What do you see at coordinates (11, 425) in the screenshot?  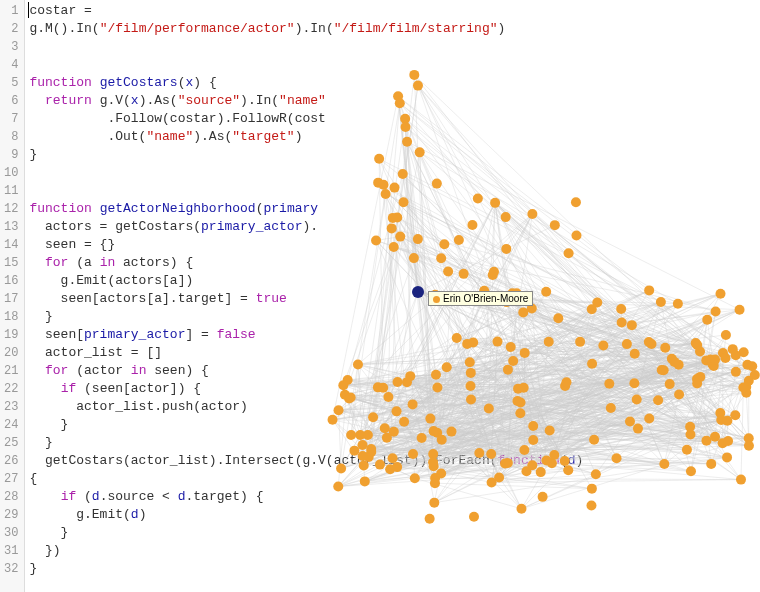 I see `line-number: 24` at bounding box center [11, 425].